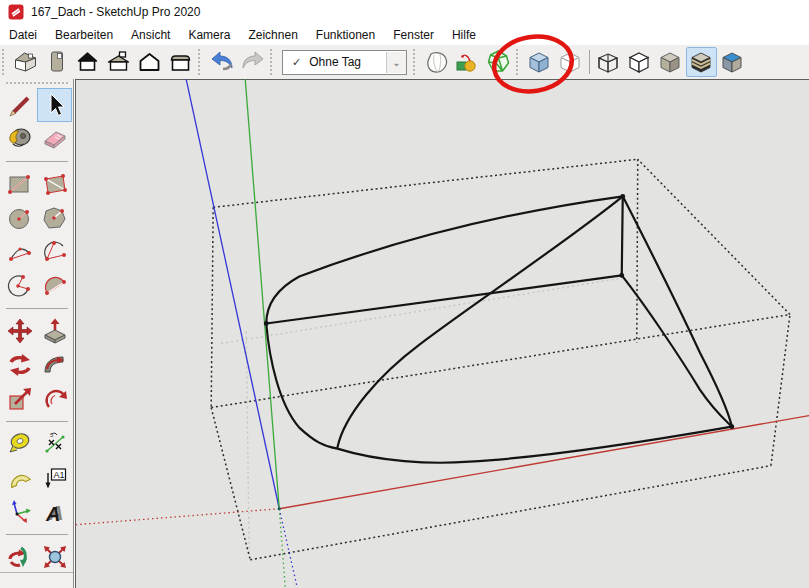 The height and width of the screenshot is (588, 809). I want to click on shaded-style-icon, so click(670, 62).